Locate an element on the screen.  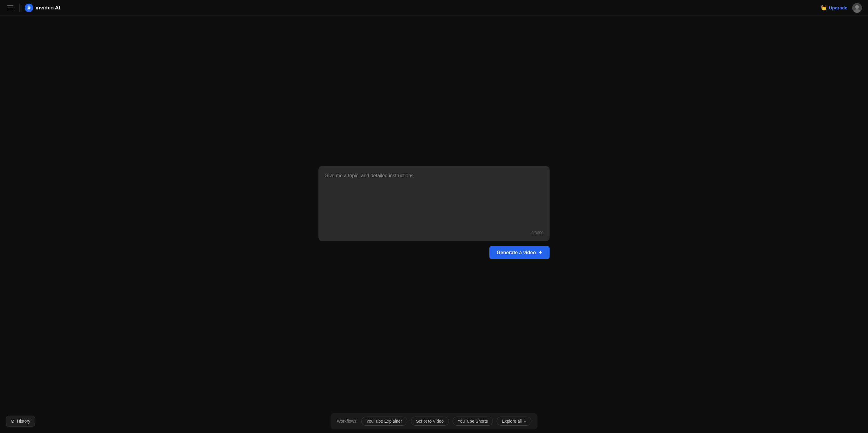
history-button: ⊙ History is located at coordinates (21, 421).